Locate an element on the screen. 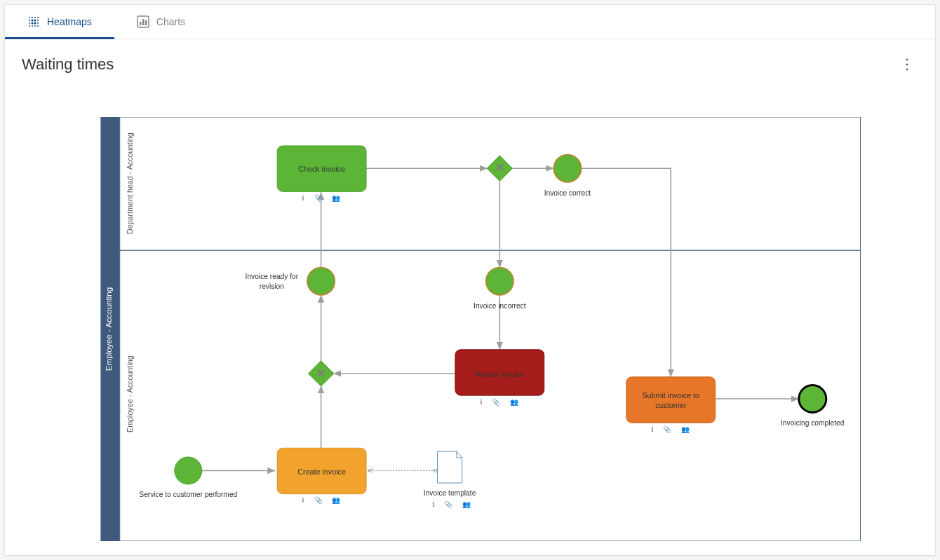  lane-bottom-label: Employee - Accounting is located at coordinates (130, 394).